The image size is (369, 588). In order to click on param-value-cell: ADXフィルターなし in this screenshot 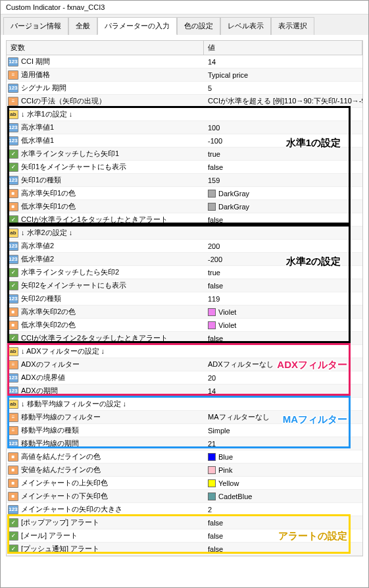, I will do `click(283, 365)`.